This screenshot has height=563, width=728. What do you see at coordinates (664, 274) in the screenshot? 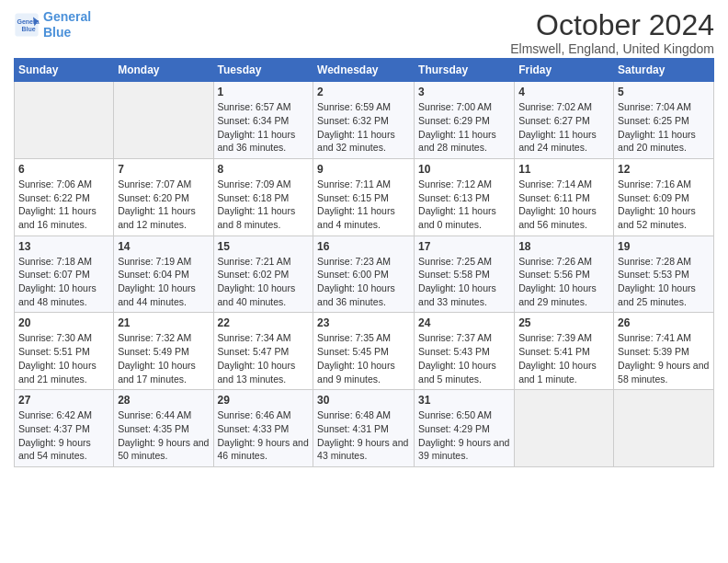
I see `calendar-cell: 19Sunrise: 7:28 AMSunset: 5:53 PMDayligh…` at bounding box center [664, 274].